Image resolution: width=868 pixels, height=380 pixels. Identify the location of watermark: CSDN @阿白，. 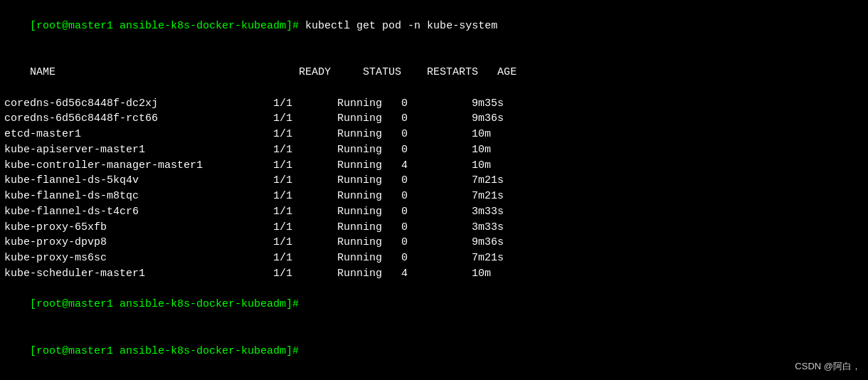
(828, 366).